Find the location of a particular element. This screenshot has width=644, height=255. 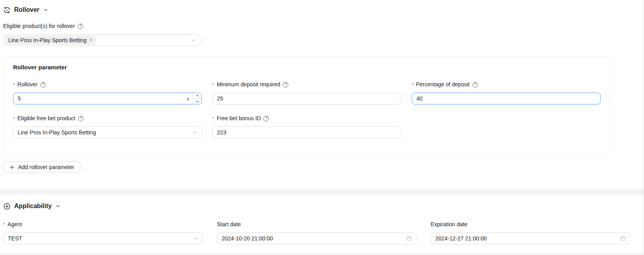

eligible-products-select: Line Pros In-Play Sports Betting ✕ is located at coordinates (102, 40).